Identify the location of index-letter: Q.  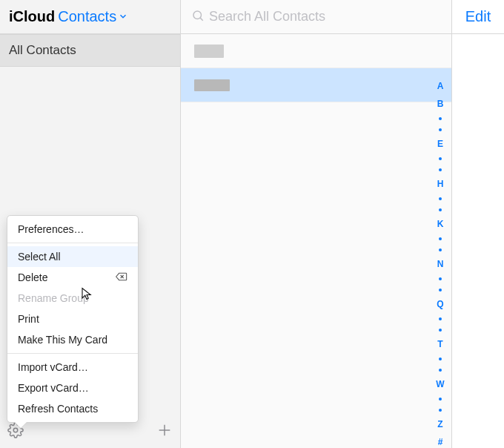
(440, 304).